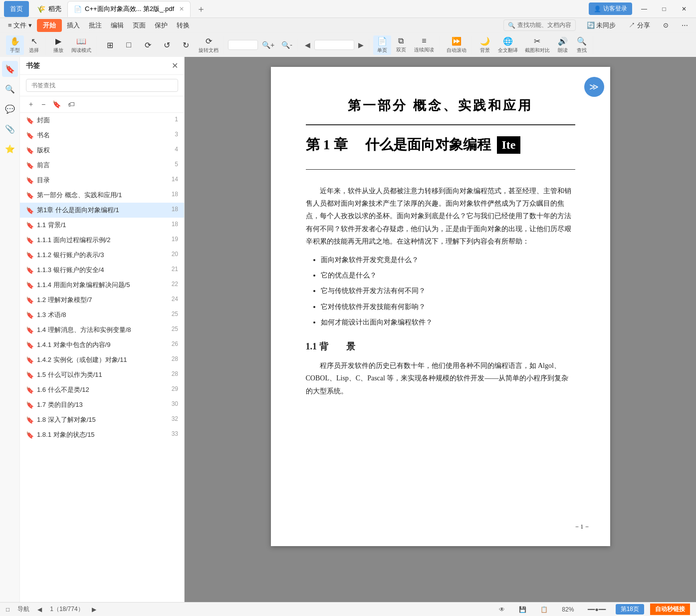  I want to click on zoom-slider: ━━●━━, so click(597, 610).